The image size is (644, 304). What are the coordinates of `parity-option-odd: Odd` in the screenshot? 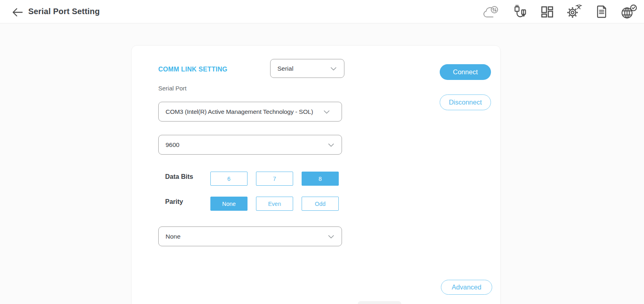 It's located at (320, 203).